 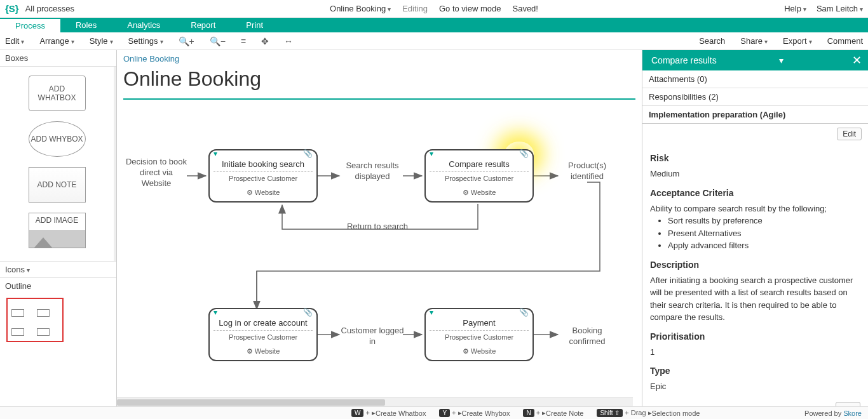 I want to click on label-search-results: Search results displayed, so click(x=372, y=171).